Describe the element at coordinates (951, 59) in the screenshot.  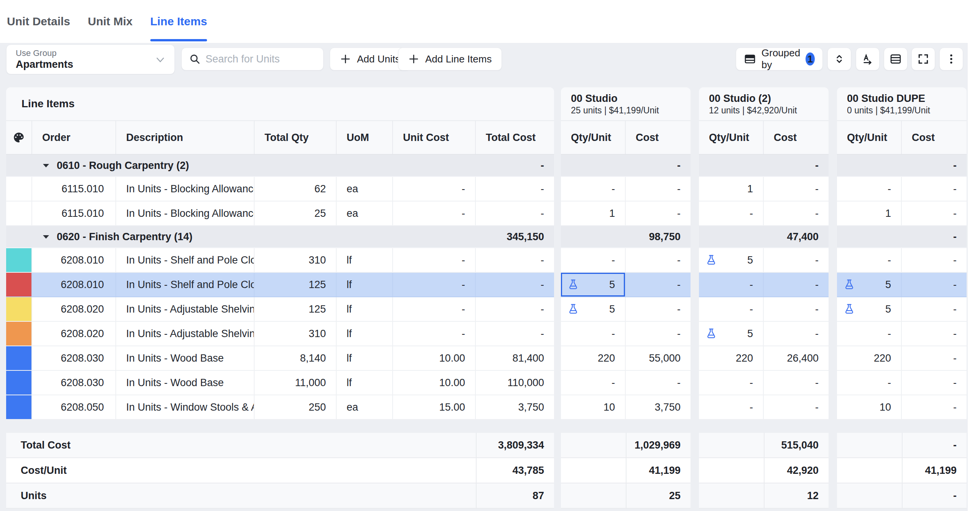
I see `more-options-button` at that location.